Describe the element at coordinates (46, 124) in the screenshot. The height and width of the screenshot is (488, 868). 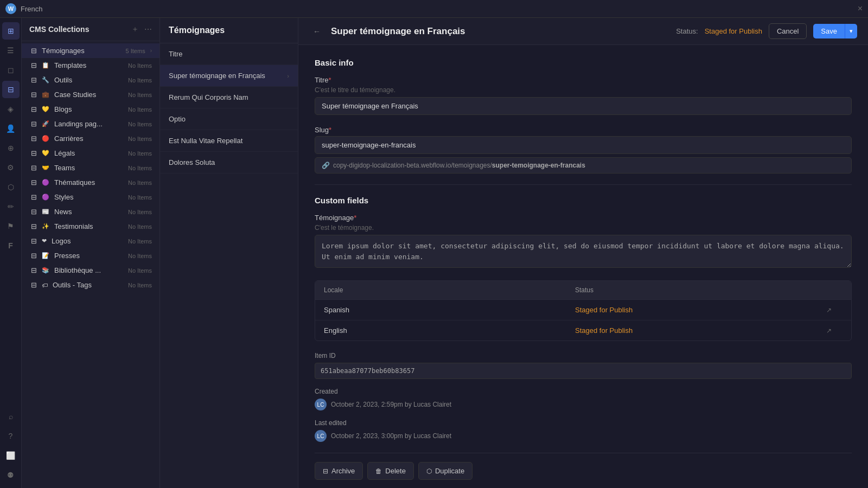
I see `collection-emoji: 🚀` at that location.